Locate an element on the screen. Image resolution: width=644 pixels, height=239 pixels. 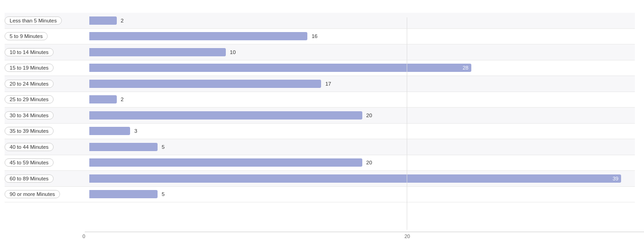
bar-row: 45 to 59 Minutes20 is located at coordinates (320, 163).